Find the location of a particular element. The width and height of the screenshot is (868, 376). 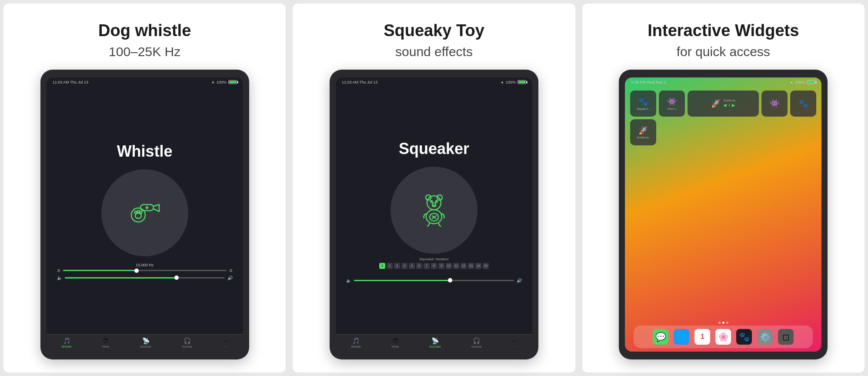

dock-paw: 🐾 is located at coordinates (744, 337).